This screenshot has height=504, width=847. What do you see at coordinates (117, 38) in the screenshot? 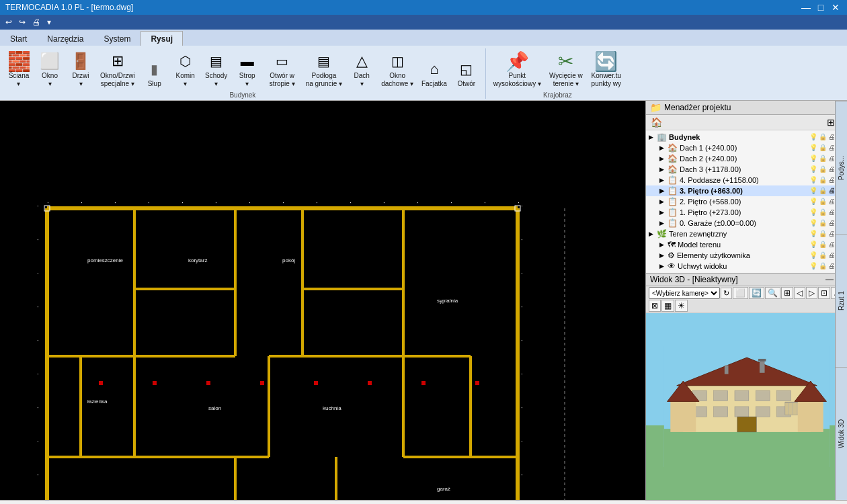
I see `tab-system: System` at bounding box center [117, 38].